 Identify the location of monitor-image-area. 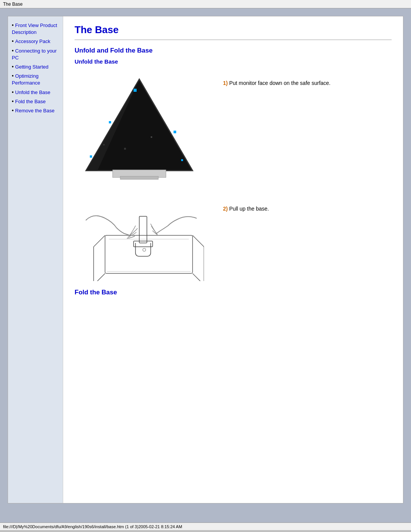
(143, 131).